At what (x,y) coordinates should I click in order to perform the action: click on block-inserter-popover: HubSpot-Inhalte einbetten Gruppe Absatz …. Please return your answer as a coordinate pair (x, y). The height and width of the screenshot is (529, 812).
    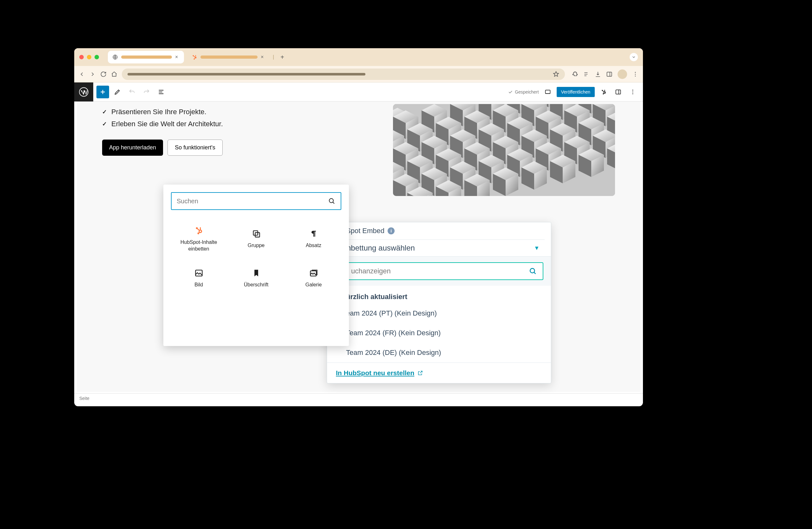
    Looking at the image, I should click on (256, 265).